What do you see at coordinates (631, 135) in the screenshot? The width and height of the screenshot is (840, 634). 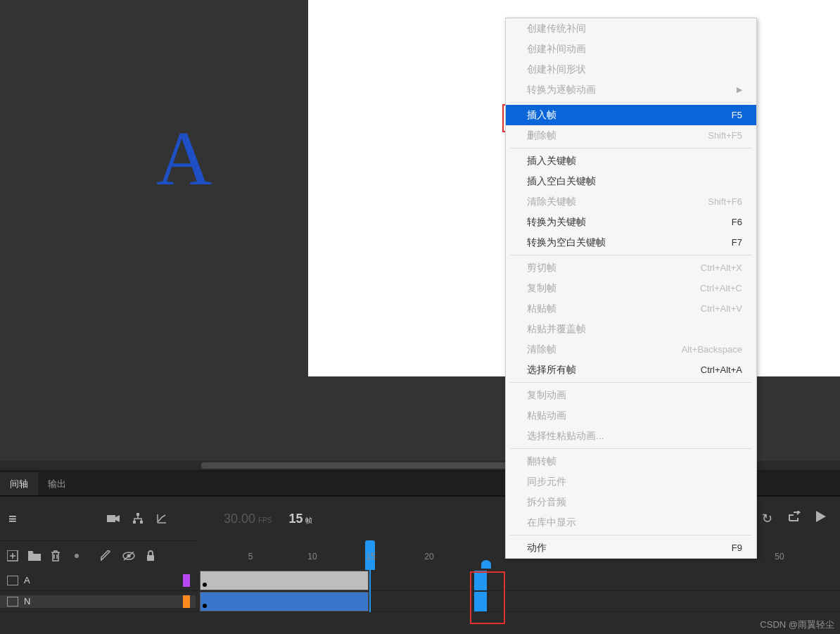 I see `menu-item: 删除帧Shift+F5` at bounding box center [631, 135].